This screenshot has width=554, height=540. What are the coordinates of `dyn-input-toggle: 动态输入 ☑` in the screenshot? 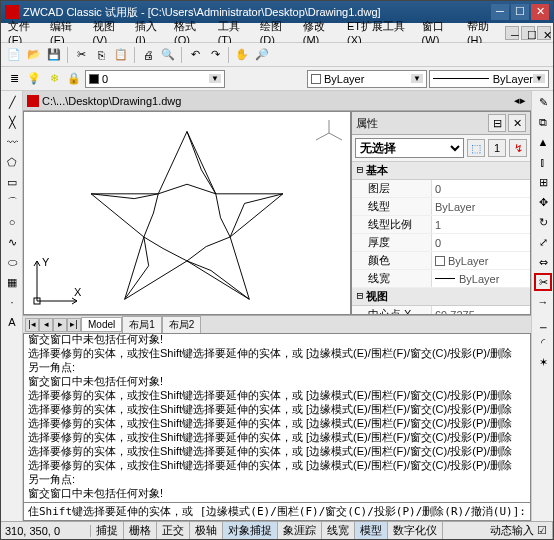 It's located at (519, 530).